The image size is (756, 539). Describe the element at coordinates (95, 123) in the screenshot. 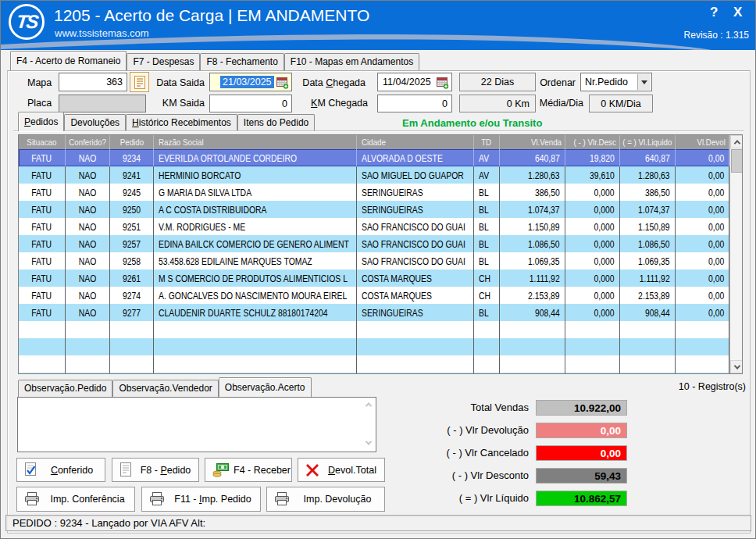

I see `tab-devolucoes: Devoluções` at that location.